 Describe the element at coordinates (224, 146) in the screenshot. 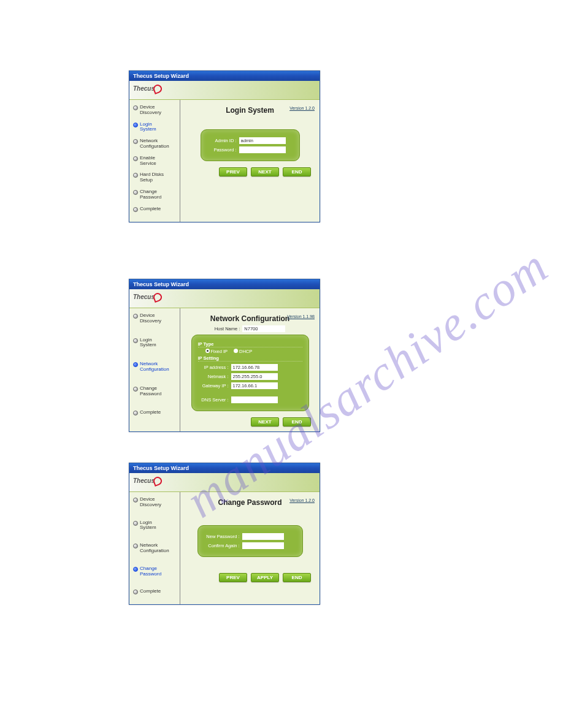

I see `wizard-login: Thecus Setup Wizard Thecus DeviceDiscove…` at that location.